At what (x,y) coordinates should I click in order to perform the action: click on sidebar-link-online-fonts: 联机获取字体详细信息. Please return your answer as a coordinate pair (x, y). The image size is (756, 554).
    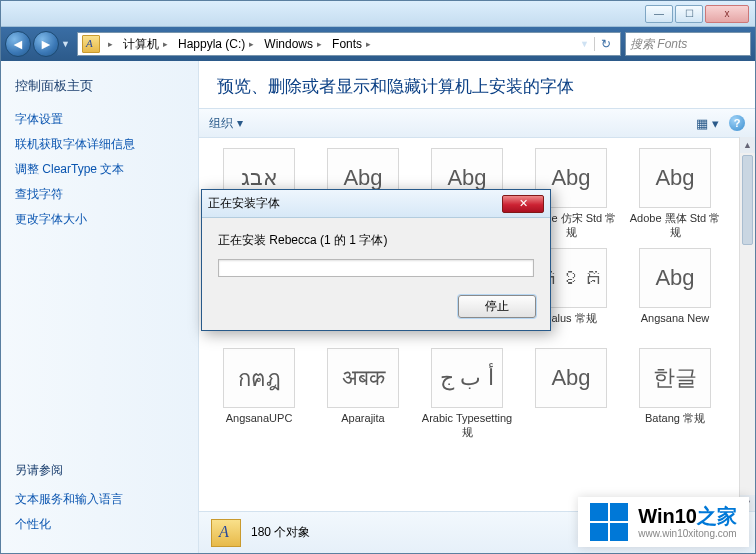
    Looking at the image, I should click on (100, 144).